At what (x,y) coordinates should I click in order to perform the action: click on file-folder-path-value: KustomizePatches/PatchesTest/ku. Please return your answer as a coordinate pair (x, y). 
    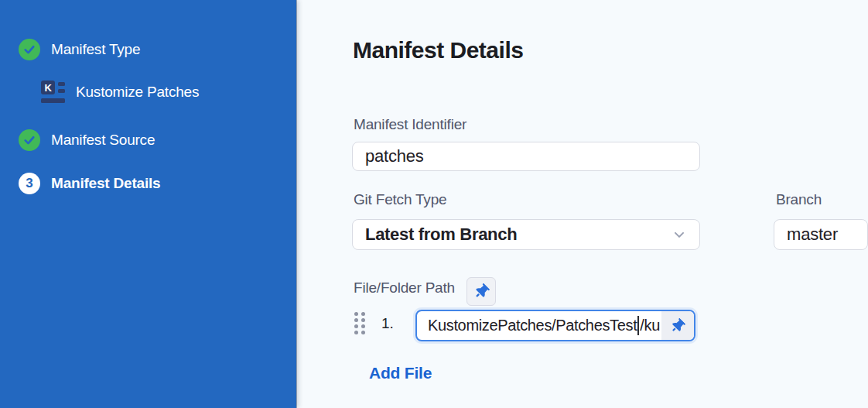
    Looking at the image, I should click on (539, 325).